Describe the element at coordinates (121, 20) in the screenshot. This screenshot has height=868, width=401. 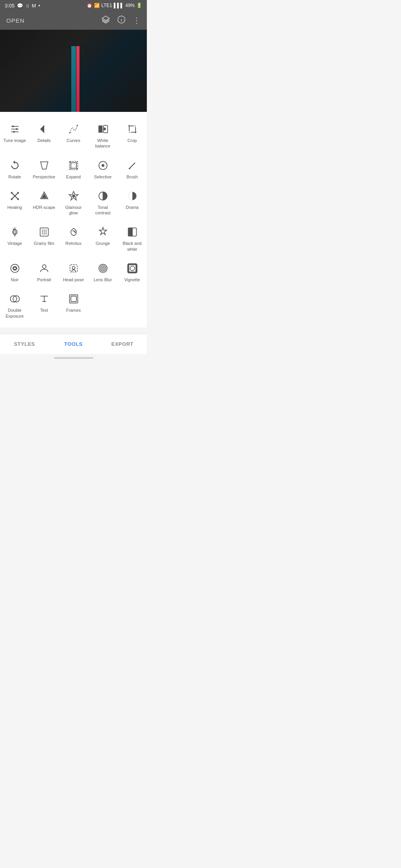
I see `info-icon` at that location.